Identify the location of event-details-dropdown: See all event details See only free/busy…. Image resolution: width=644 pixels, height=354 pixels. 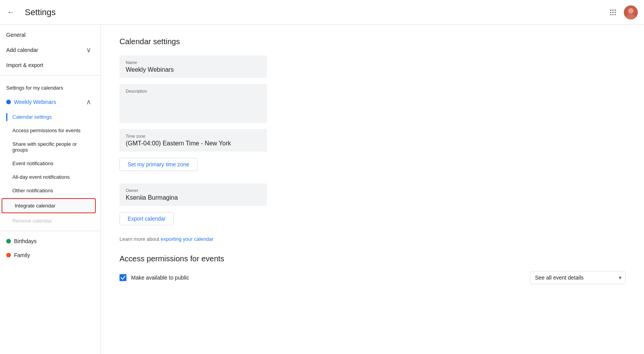
(578, 278).